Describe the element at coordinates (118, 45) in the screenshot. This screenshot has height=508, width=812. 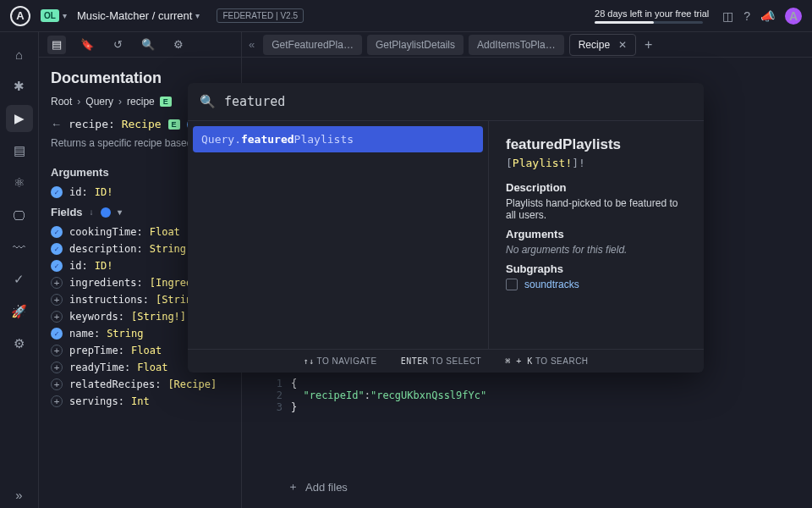
I see `history-icon: ↺` at that location.